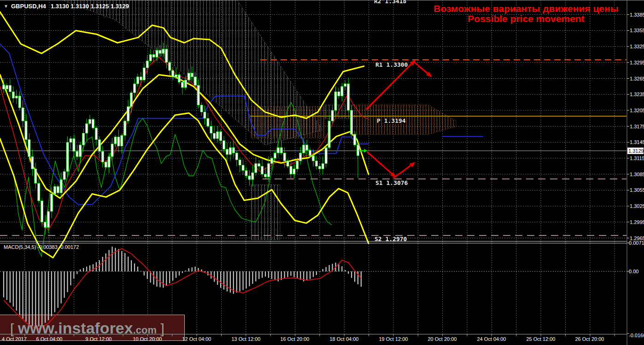 The height and width of the screenshot is (345, 644). I want to click on time-axis-label: 20 Oct 20:00, so click(442, 339).